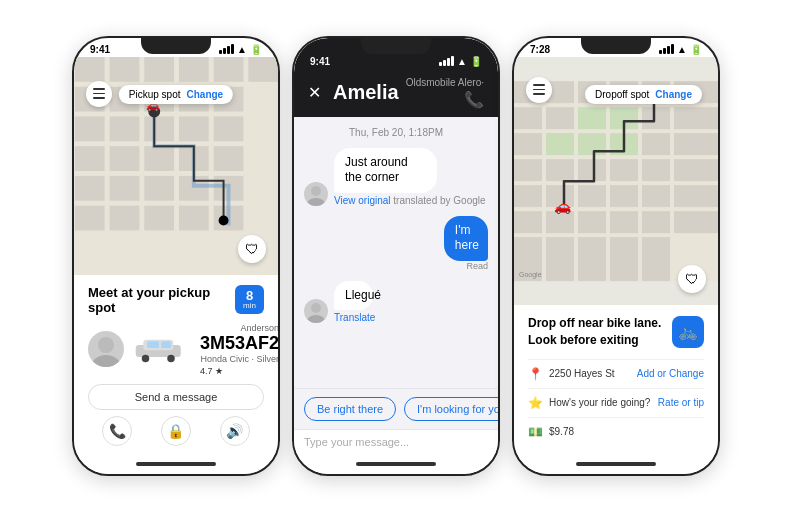 The width and height of the screenshot is (792, 511). What do you see at coordinates (162, 300) in the screenshot?
I see `meet-title: Meet at your pickup spot` at bounding box center [162, 300].